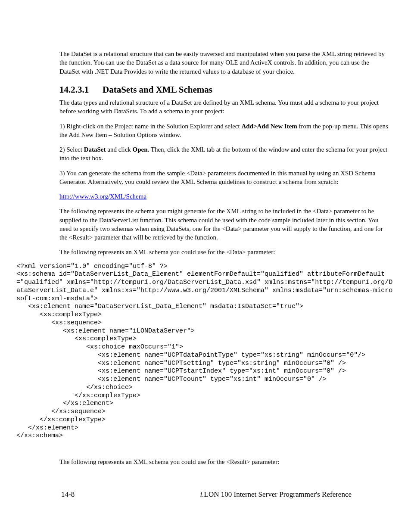  I want to click on step-2: 2) Select DataSet and click Open. Then, …, so click(225, 154).